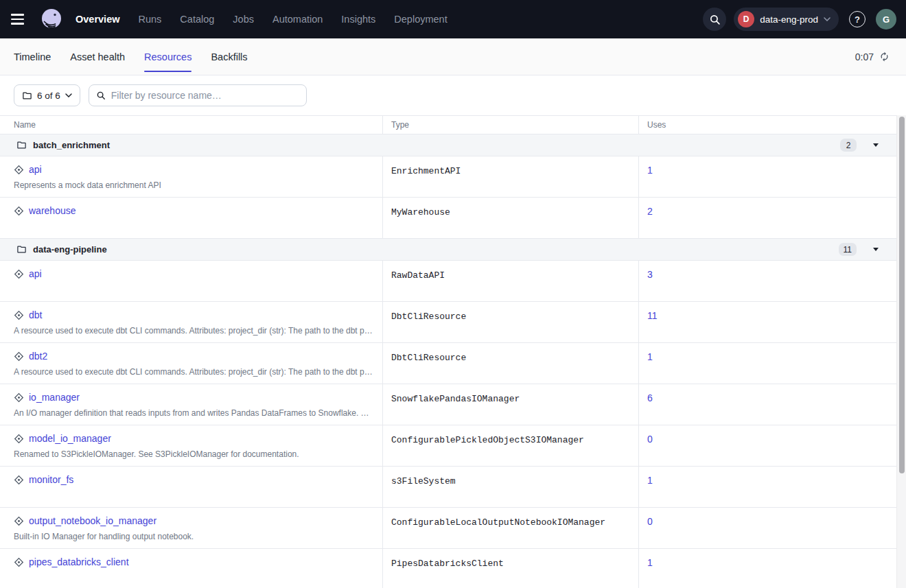 This screenshot has width=906, height=588. I want to click on resource-name-link: dbt, so click(36, 315).